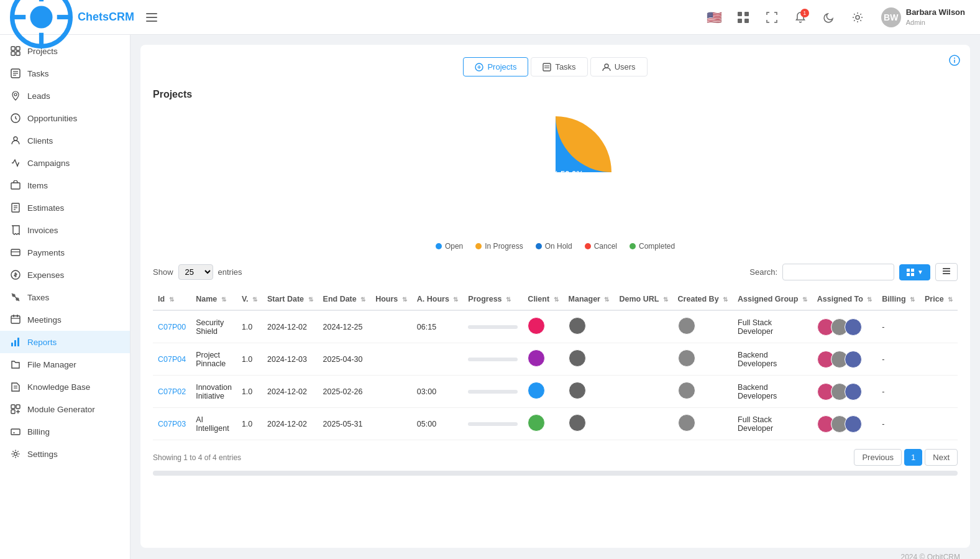 The height and width of the screenshot is (559, 980). What do you see at coordinates (941, 458) in the screenshot?
I see `next-button: Next` at bounding box center [941, 458].